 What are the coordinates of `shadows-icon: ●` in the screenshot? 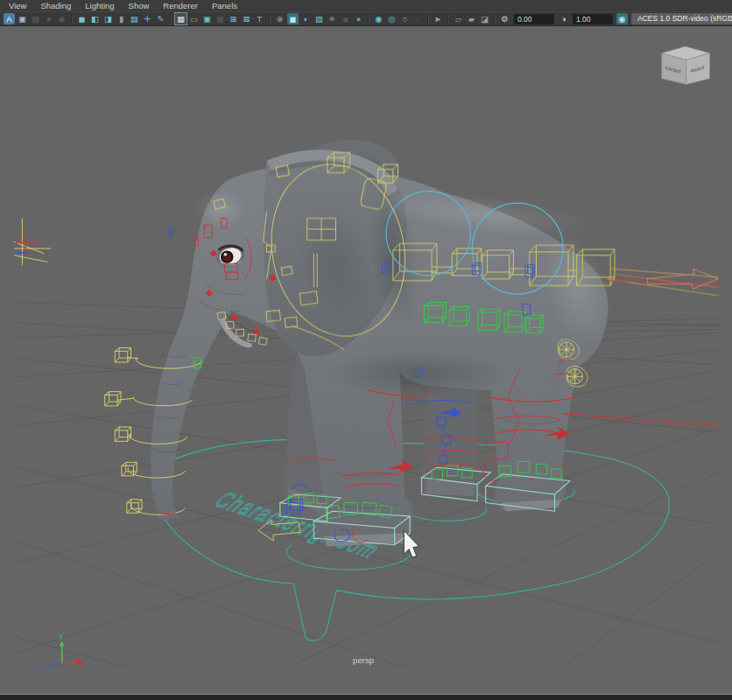 It's located at (359, 19).